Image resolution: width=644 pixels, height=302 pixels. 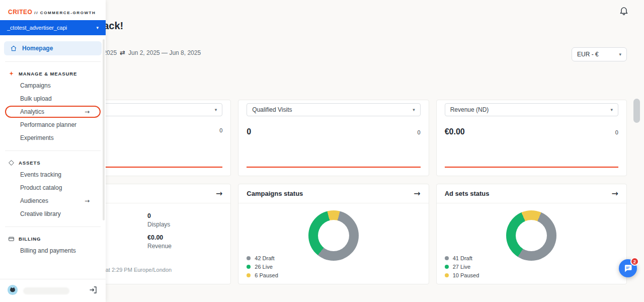 I want to click on ad-sets-status-donut-chart, so click(x=531, y=236).